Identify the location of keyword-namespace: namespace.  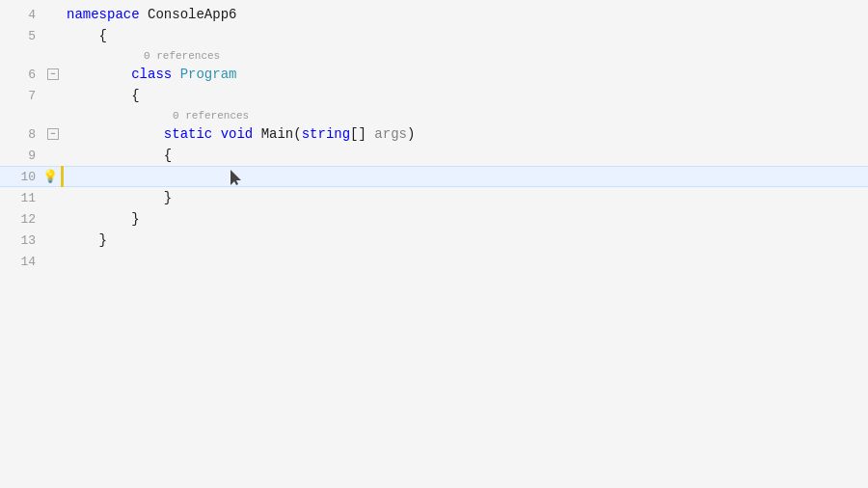
(103, 14).